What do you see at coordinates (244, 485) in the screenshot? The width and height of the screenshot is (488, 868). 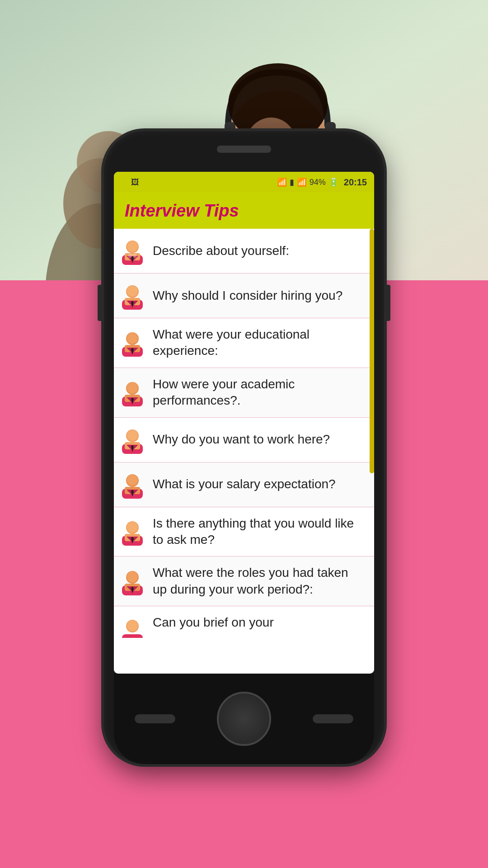 I see `list-item: What is your salary expectation?` at bounding box center [244, 485].